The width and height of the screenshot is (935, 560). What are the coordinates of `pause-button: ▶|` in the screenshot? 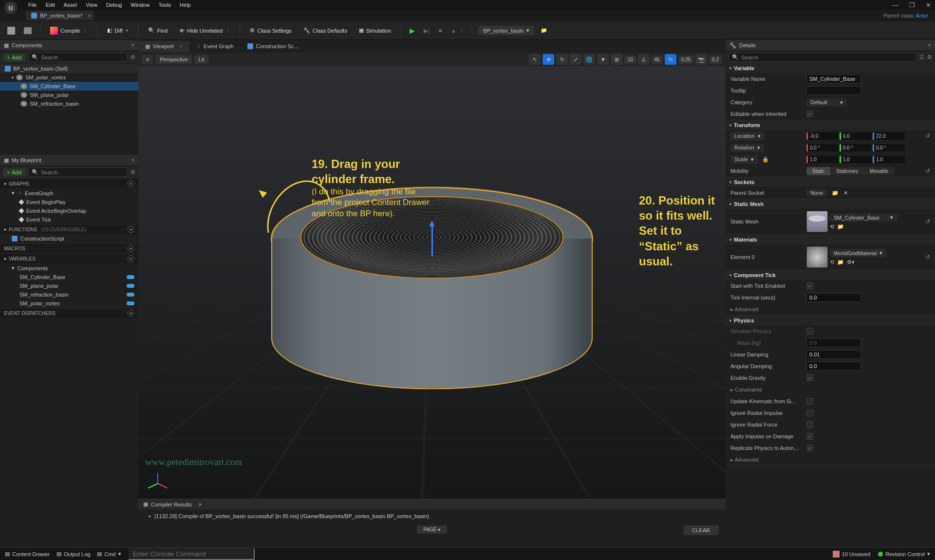 It's located at (427, 31).